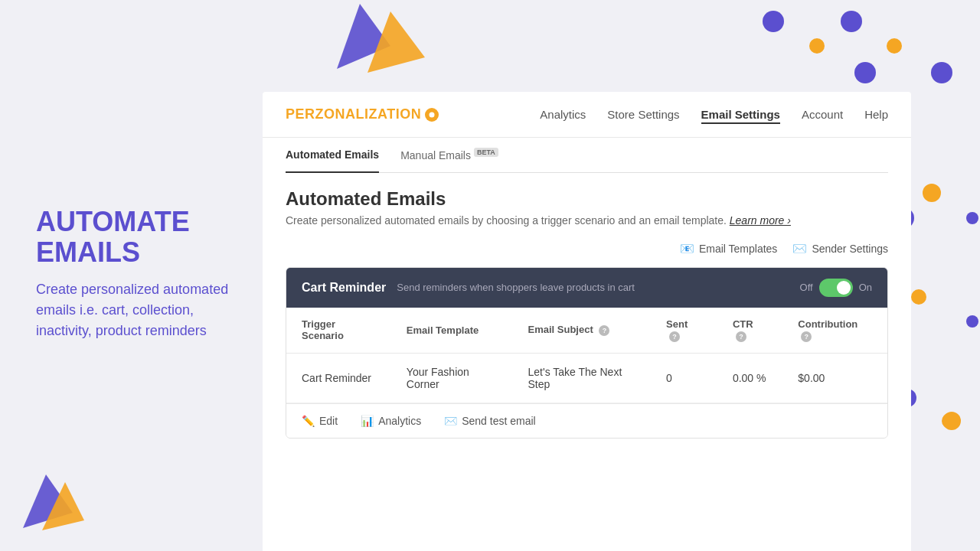 This screenshot has height=551, width=980. What do you see at coordinates (338, 331) in the screenshot?
I see `col-trigger-scenario: Trigger Scenario` at bounding box center [338, 331].